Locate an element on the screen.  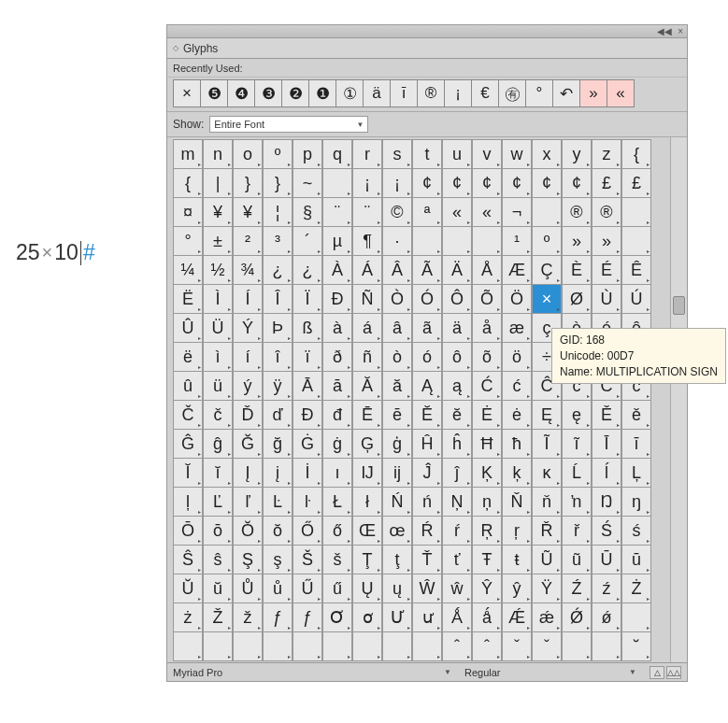
glyph-cell: ŧ▸ is located at coordinates (517, 560).